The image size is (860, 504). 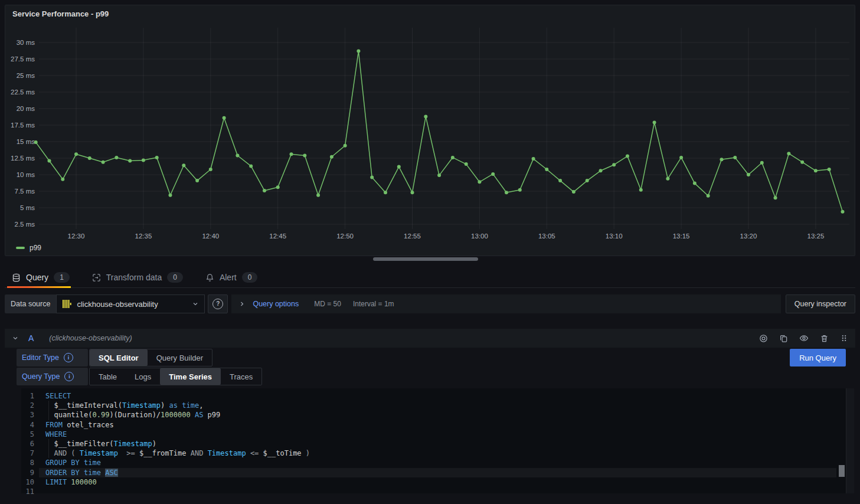 What do you see at coordinates (41, 377) in the screenshot?
I see `query-type-label: Query Type` at bounding box center [41, 377].